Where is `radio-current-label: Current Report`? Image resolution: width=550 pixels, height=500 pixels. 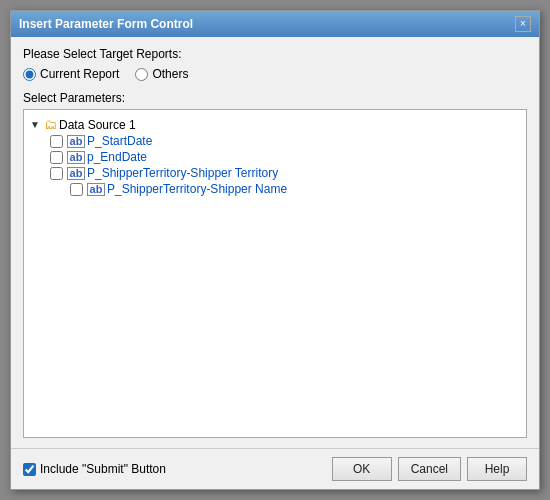
radio-current-label: Current Report is located at coordinates (80, 74).